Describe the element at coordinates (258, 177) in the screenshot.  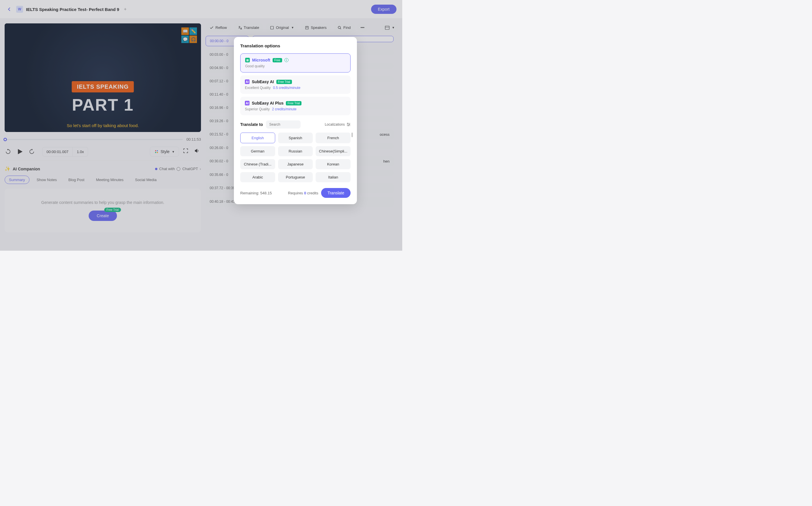
I see `language-option-arabic: Arabic` at that location.